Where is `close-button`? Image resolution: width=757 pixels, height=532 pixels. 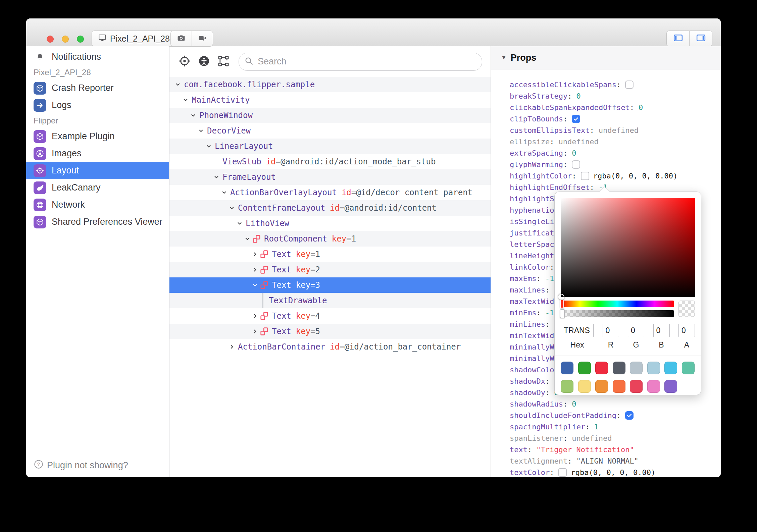 close-button is located at coordinates (50, 39).